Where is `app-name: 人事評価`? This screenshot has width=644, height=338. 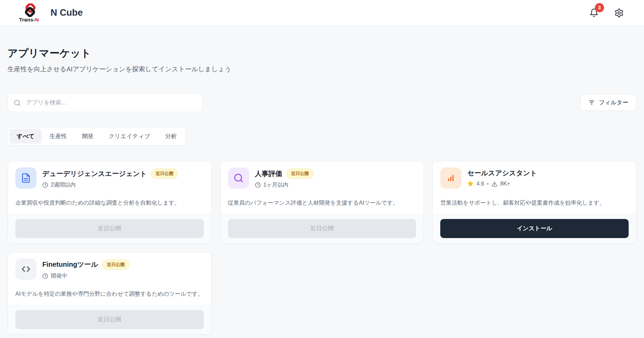 app-name: 人事評価 is located at coordinates (269, 174).